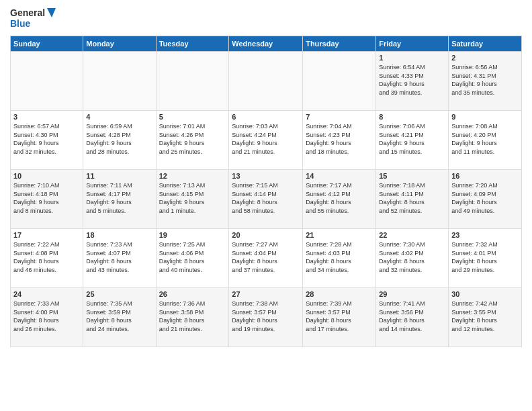  What do you see at coordinates (266, 259) in the screenshot?
I see `calendar-cell: 20Sunrise: 7:27 AM Sunset: 4:04 PM Dayli…` at bounding box center [266, 259].